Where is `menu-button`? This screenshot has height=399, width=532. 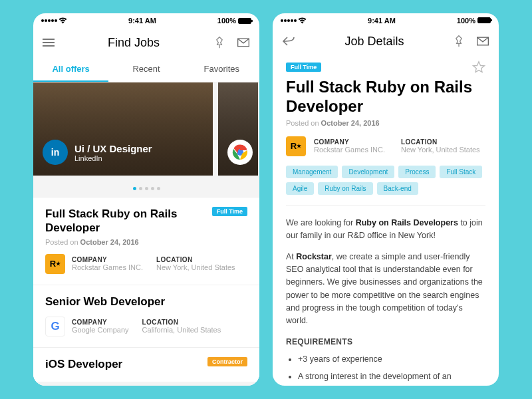 menu-button is located at coordinates (49, 43).